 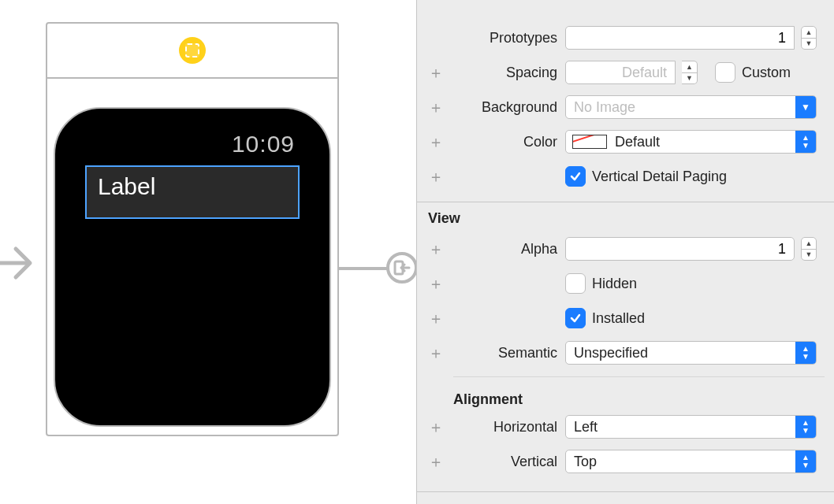 I want to click on spacing-field, so click(x=620, y=72).